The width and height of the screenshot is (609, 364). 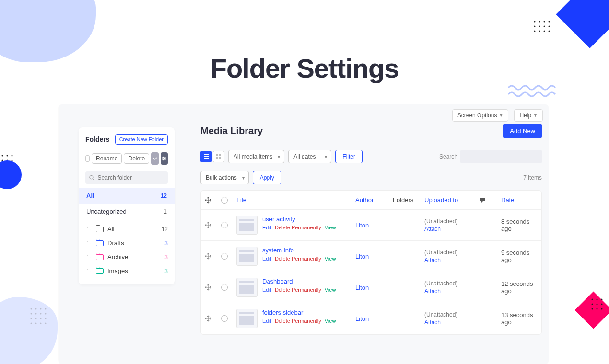 What do you see at coordinates (523, 131) in the screenshot?
I see `add-new-button: Add New` at bounding box center [523, 131].